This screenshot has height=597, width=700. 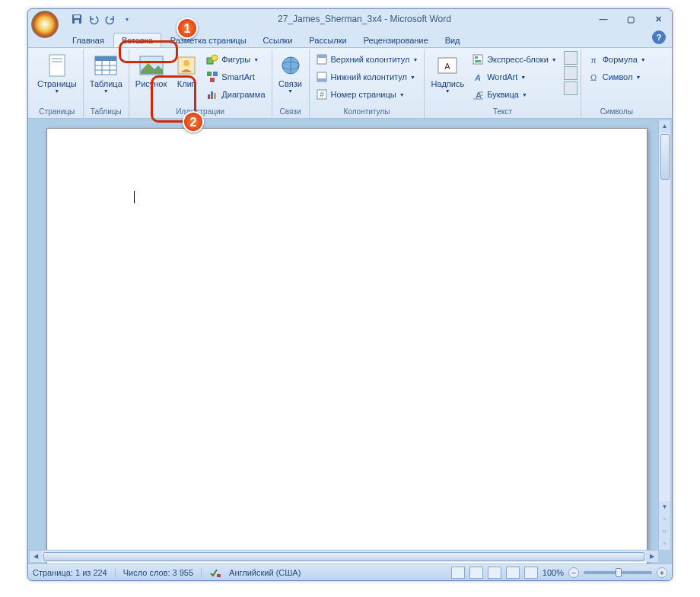 What do you see at coordinates (70, 573) in the screenshot?
I see `status-page: Страница: 1 из 224` at bounding box center [70, 573].